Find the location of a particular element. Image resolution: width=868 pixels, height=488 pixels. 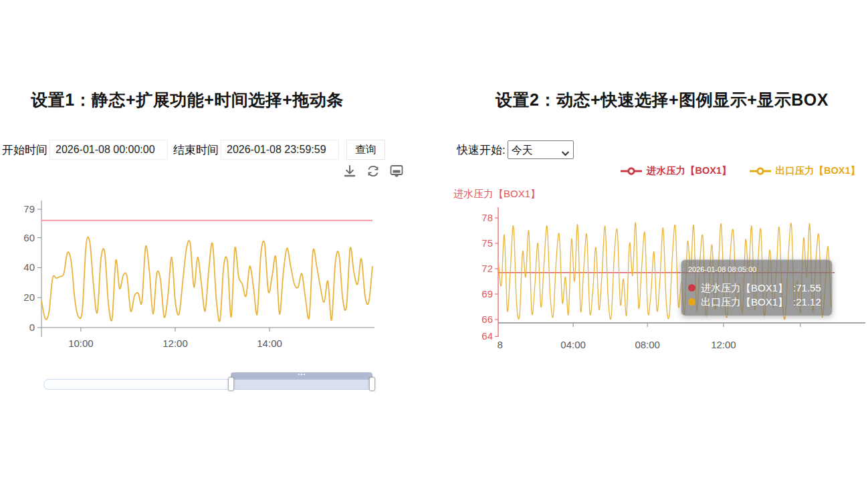

tooltip-row: 出口压力【BOX1】:21.12 is located at coordinates (757, 302).